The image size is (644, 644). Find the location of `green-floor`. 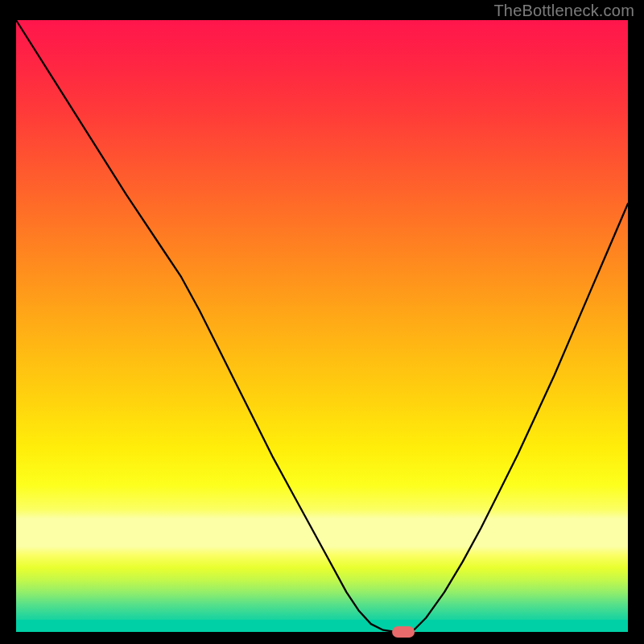

green-floor is located at coordinates (322, 626).